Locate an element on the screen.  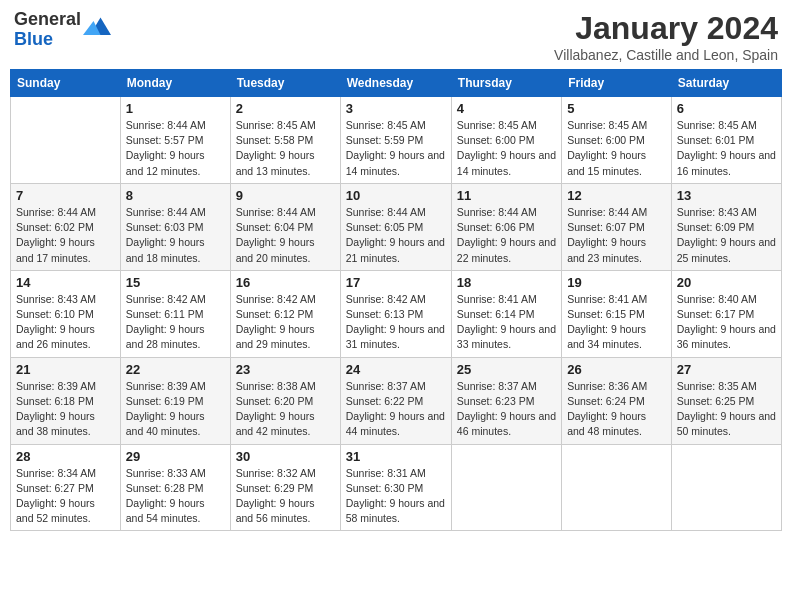
day-number: 17 is located at coordinates (396, 282).